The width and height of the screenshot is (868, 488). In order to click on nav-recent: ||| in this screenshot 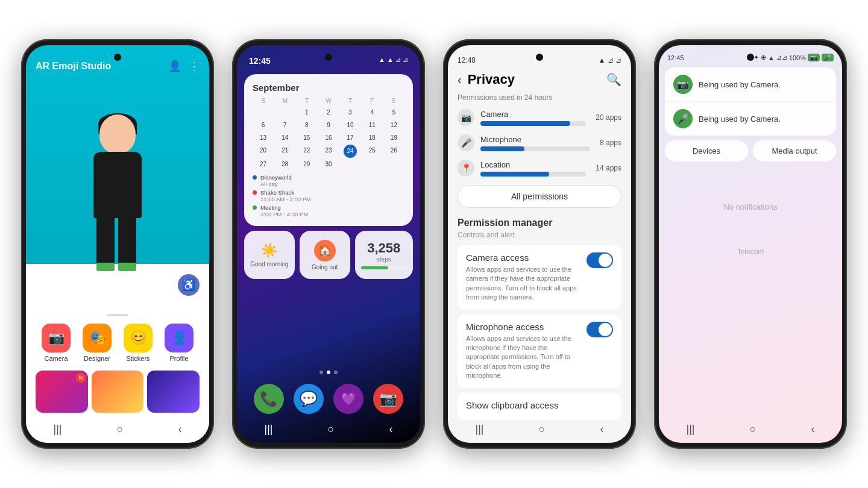, I will do `click(58, 429)`.